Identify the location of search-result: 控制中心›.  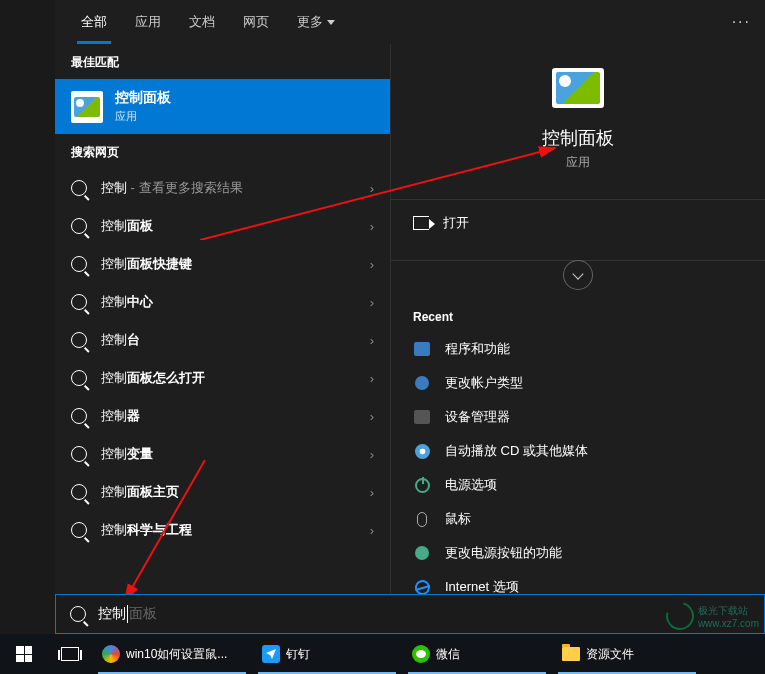
(222, 302).